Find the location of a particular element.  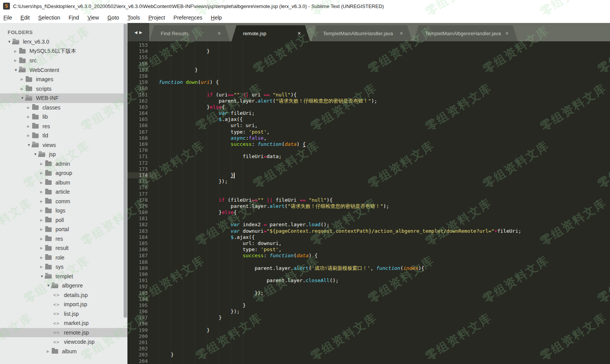

sidebar-item-result: ▶result is located at coordinates (64, 248).